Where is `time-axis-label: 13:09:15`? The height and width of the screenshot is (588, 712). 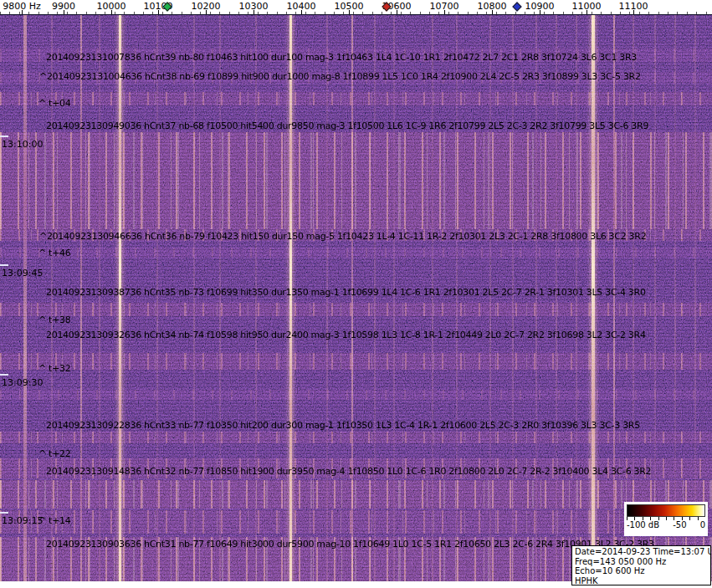 time-axis-label: 13:09:15 is located at coordinates (22, 520).